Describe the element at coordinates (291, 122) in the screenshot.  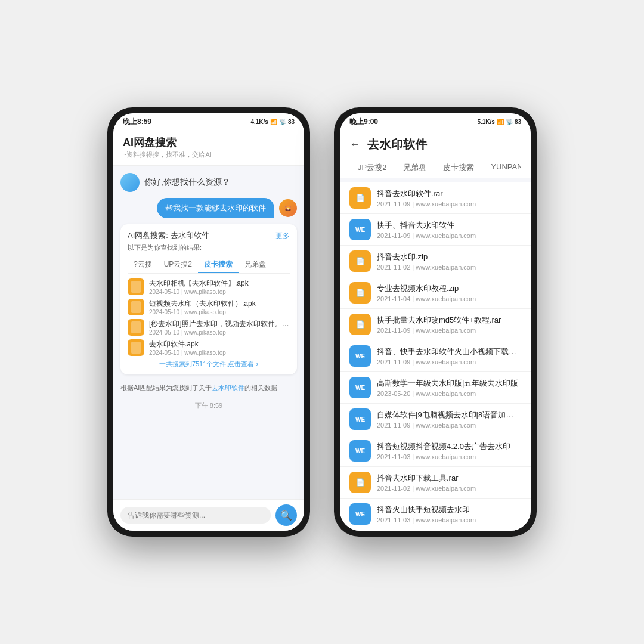
I see `battery-left: 83` at that location.